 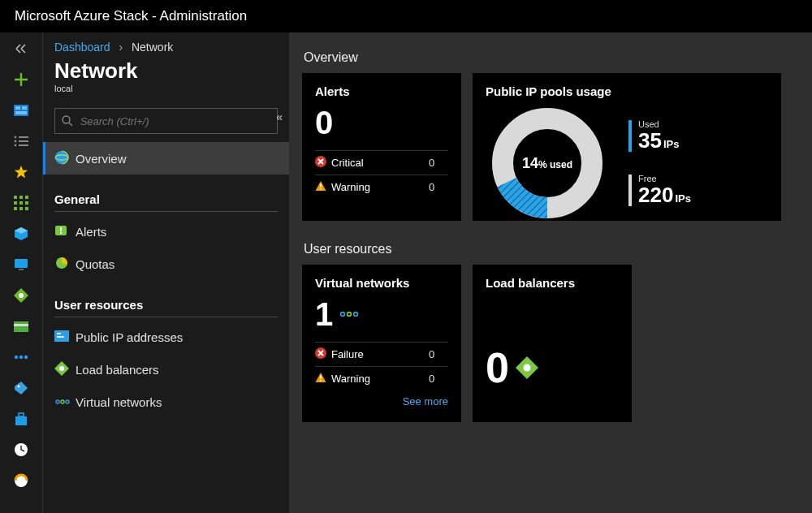 What do you see at coordinates (659, 190) in the screenshot?
I see `ip-free-stat: Free 220IPs` at bounding box center [659, 190].